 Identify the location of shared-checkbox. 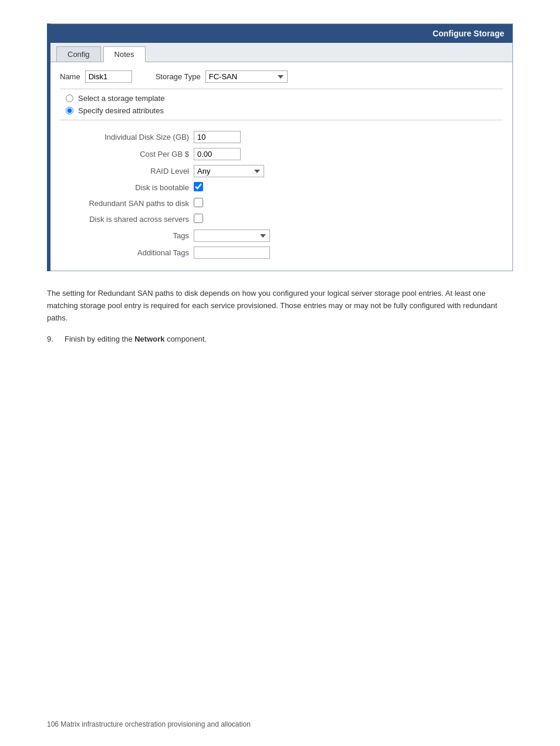
(198, 218).